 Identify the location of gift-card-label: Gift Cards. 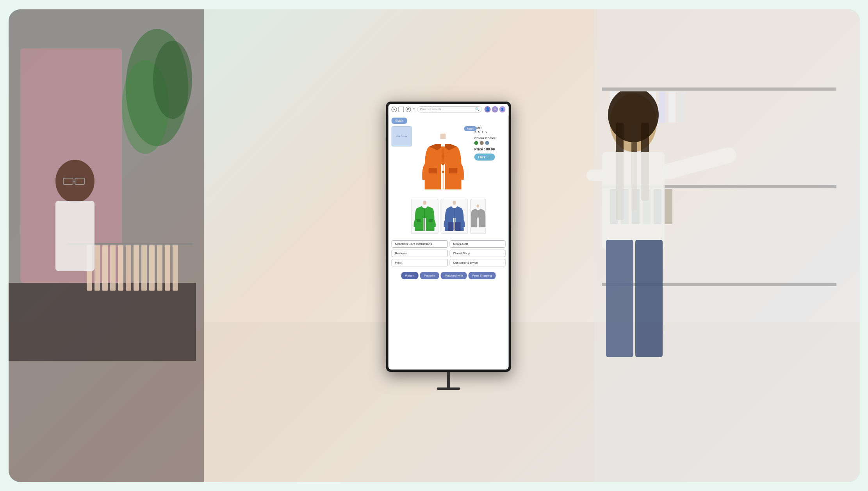
(401, 136).